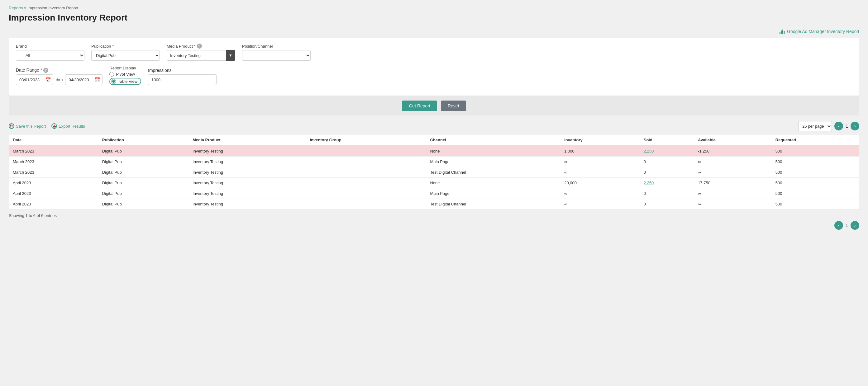  I want to click on bottom-next-page-button: ›, so click(855, 225).